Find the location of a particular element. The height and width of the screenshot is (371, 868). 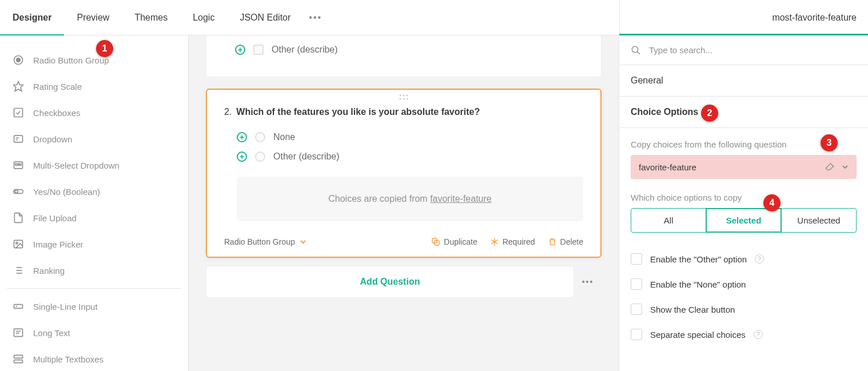

choice-label: Other (describe) is located at coordinates (305, 50).